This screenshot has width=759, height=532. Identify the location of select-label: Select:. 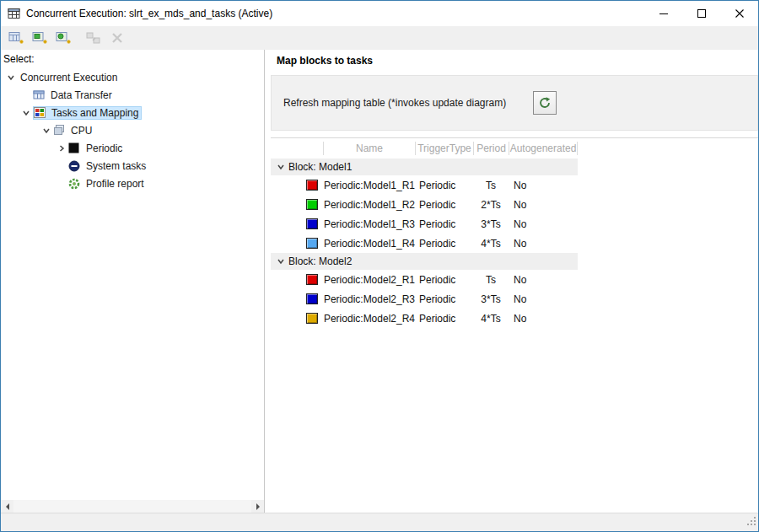
(132, 59).